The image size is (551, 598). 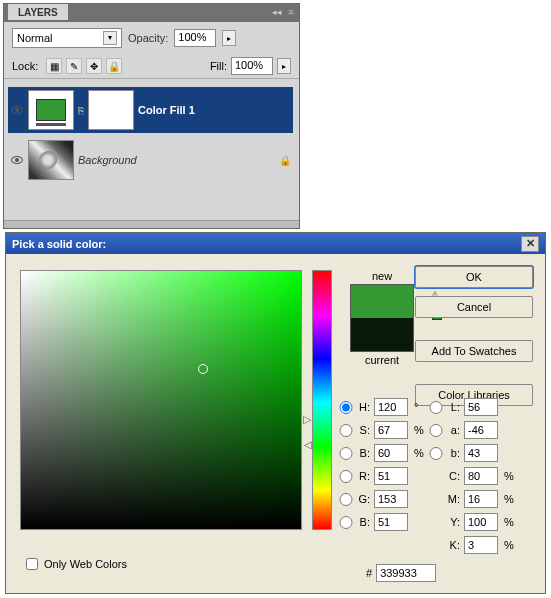 What do you see at coordinates (152, 66) in the screenshot?
I see `lock-row: Lock: ▦ ✎ ✥ 🔒 Fill: 100% ▸` at bounding box center [152, 66].